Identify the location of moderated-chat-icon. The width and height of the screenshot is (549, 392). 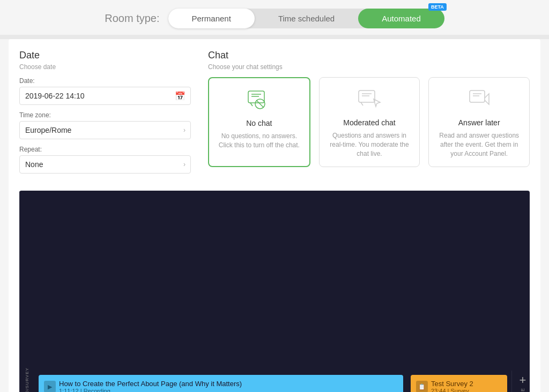
(370, 100).